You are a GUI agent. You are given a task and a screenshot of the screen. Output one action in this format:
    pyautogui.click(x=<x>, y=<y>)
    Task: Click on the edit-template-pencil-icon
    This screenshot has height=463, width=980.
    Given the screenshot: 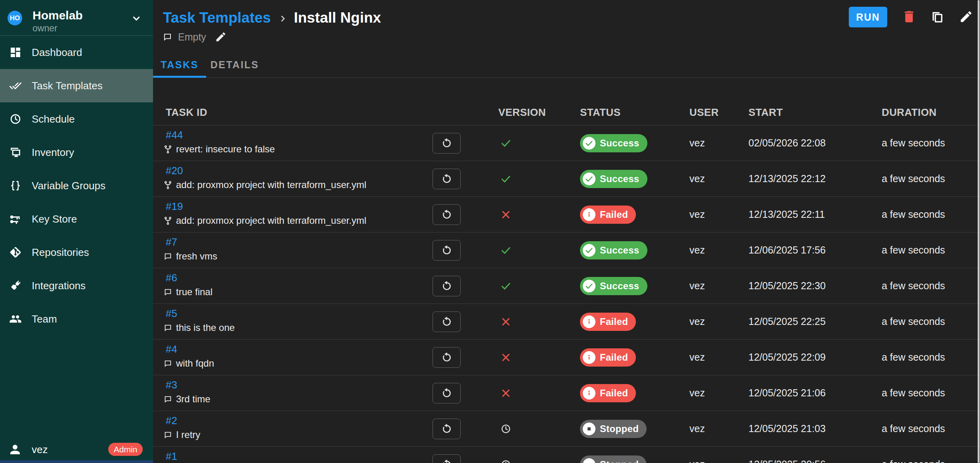 What is the action you would take?
    pyautogui.click(x=966, y=17)
    